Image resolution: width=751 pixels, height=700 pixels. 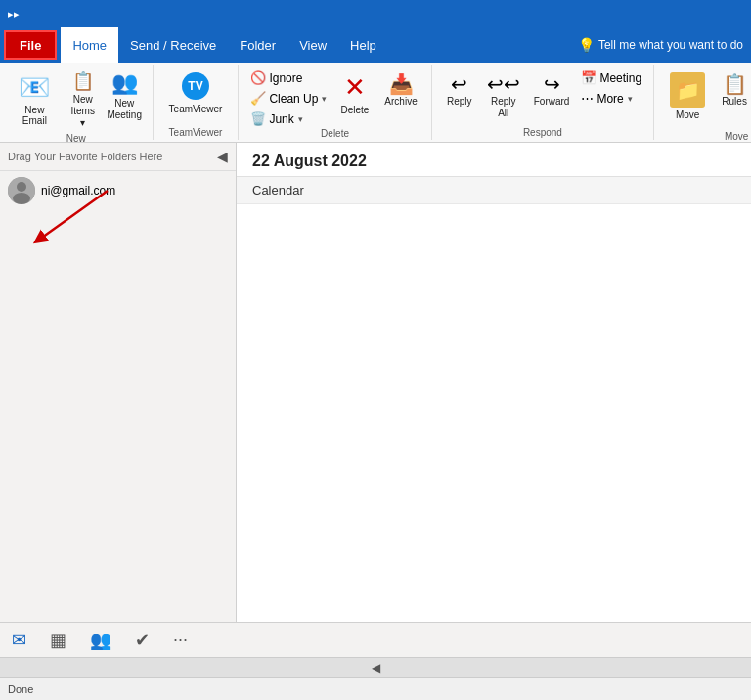 I want to click on nav-calendar-icon: ▦, so click(x=59, y=640).